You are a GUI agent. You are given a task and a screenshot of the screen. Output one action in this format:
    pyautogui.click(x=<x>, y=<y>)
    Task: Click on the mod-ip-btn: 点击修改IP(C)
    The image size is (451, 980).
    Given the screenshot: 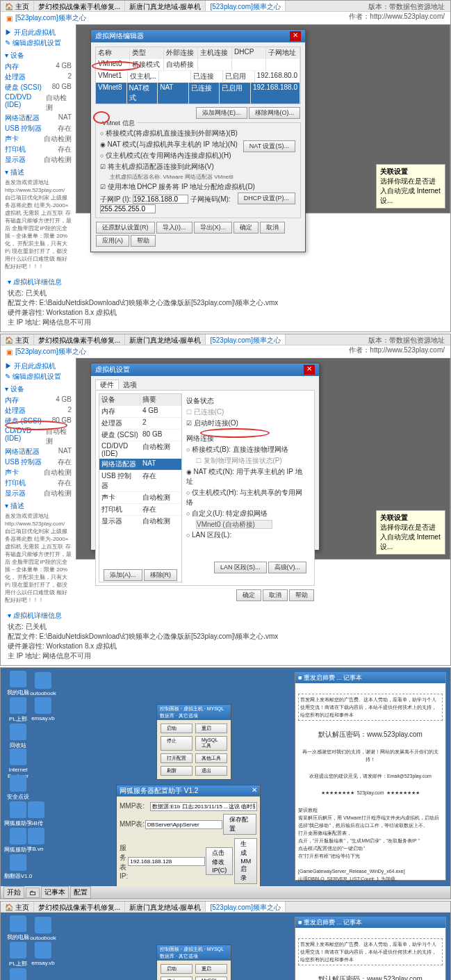 What is the action you would take?
    pyautogui.click(x=220, y=861)
    